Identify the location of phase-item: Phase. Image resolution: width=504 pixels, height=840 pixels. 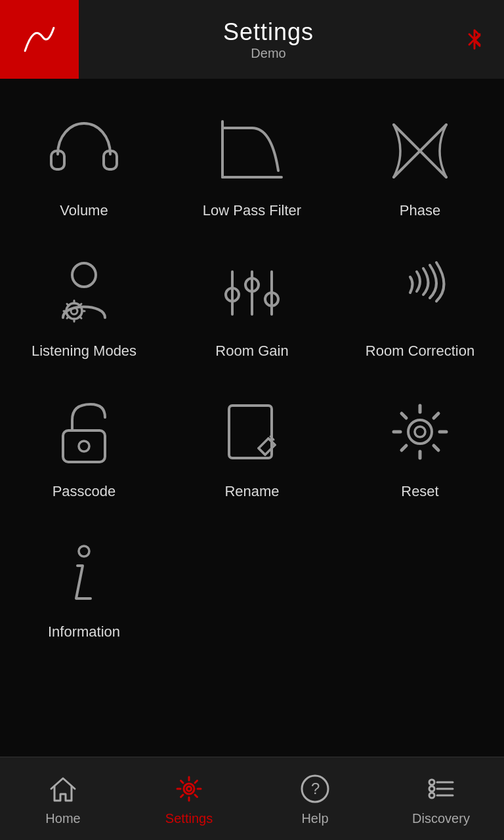
(420, 162).